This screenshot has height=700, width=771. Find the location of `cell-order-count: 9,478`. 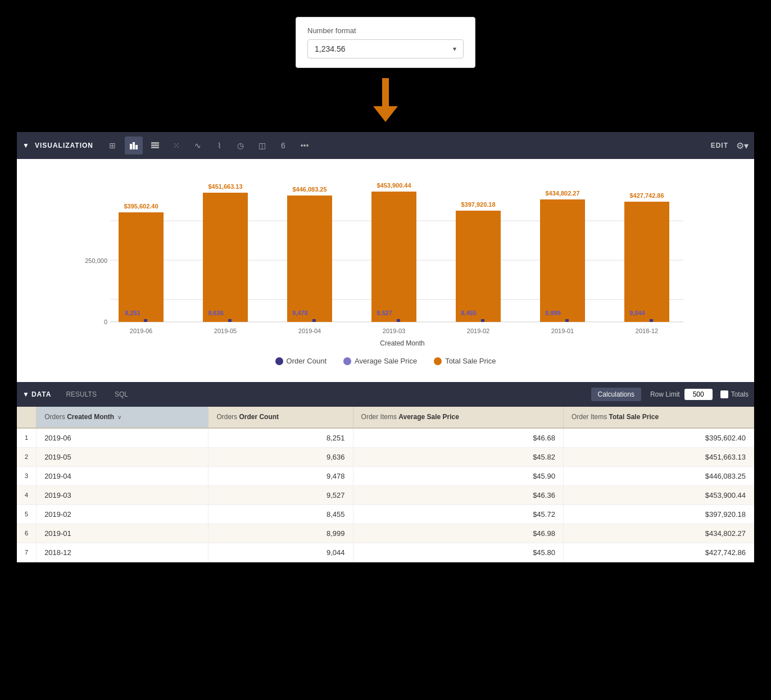

cell-order-count: 9,478 is located at coordinates (281, 476).